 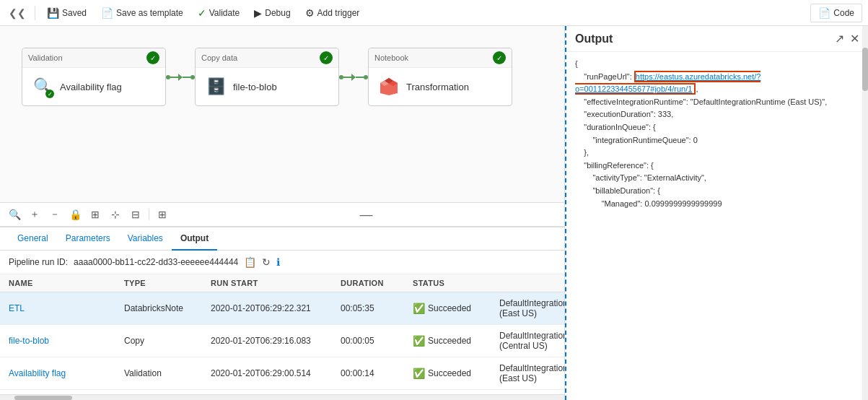 What do you see at coordinates (865, 69) in the screenshot?
I see `scrollbar-thumb` at bounding box center [865, 69].